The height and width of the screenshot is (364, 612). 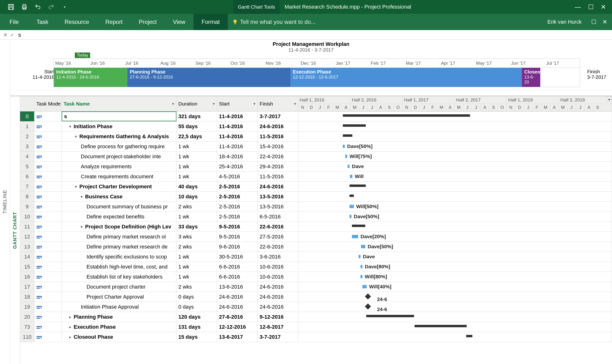 I want to click on cell-finish: 24-6-2016, so click(x=278, y=186).